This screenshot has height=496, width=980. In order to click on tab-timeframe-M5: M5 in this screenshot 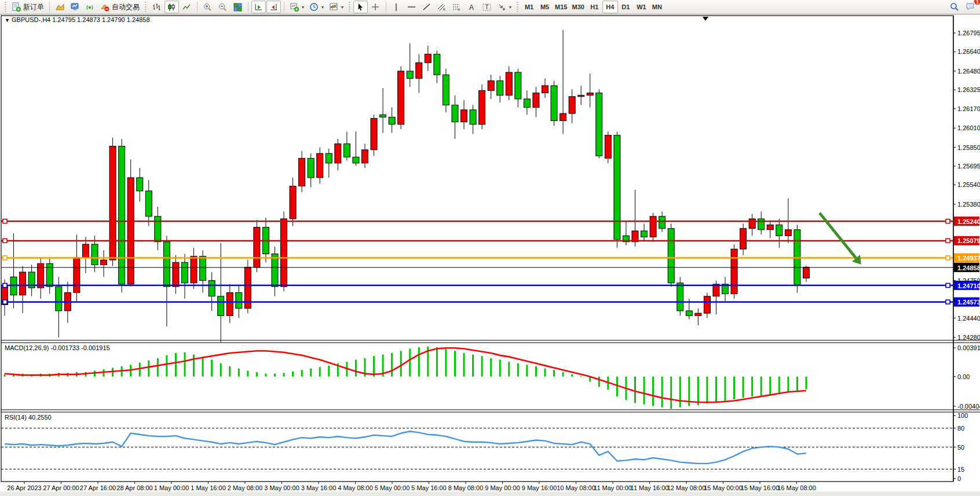, I will do `click(544, 7)`.